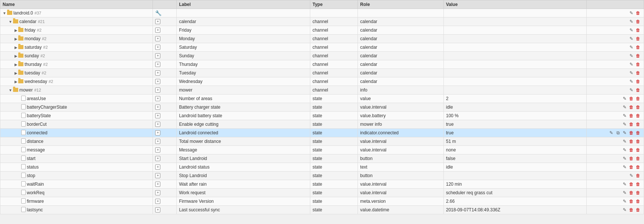 The height and width of the screenshot is (224, 644). I want to click on table-row: areasUse+Number of areasstatevalue2✎🗑🗑, so click(322, 99).